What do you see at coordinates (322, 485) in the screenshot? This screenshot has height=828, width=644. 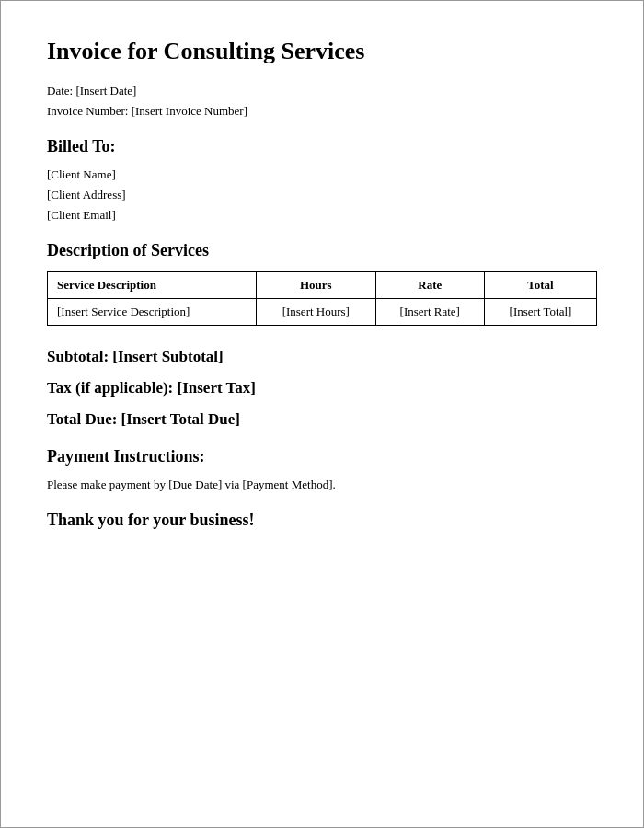 I see `payment-instructions: Please make payment by [Due Date] via [P…` at bounding box center [322, 485].